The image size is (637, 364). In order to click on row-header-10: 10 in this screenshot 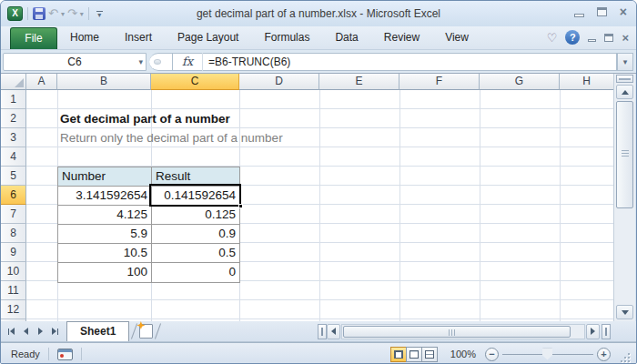, I will do `click(14, 271)`.